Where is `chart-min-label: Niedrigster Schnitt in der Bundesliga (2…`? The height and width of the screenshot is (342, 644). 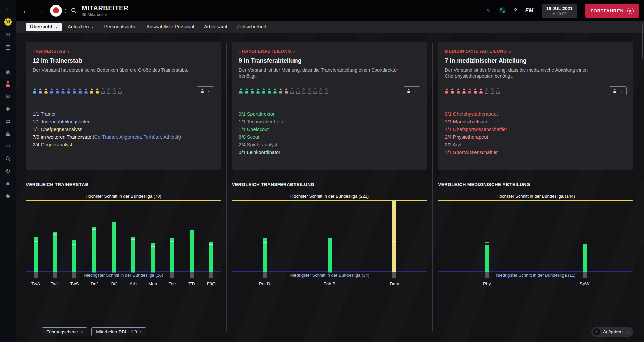 chart-min-label: Niedrigster Schnitt in der Bundesliga (2… is located at coordinates (123, 275).